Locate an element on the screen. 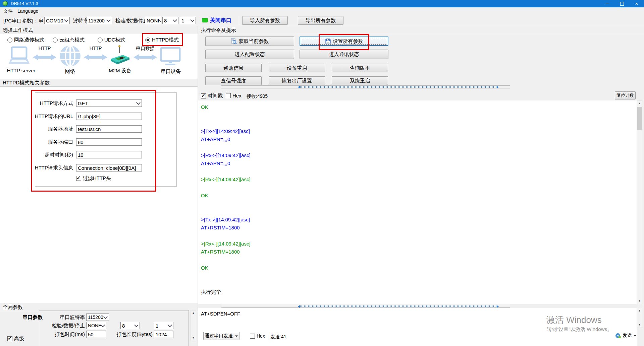 The image size is (644, 346). close-port-link: 关闭串口 is located at coordinates (221, 21).